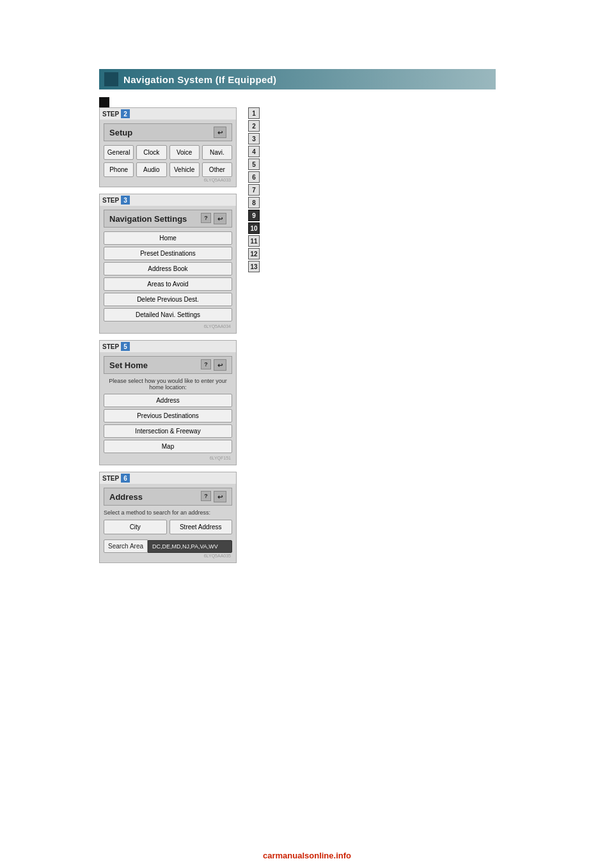 This screenshot has width=614, height=868. I want to click on search-area-value: DC,DE,MD,NJ,PA,VA,WV, so click(190, 546).